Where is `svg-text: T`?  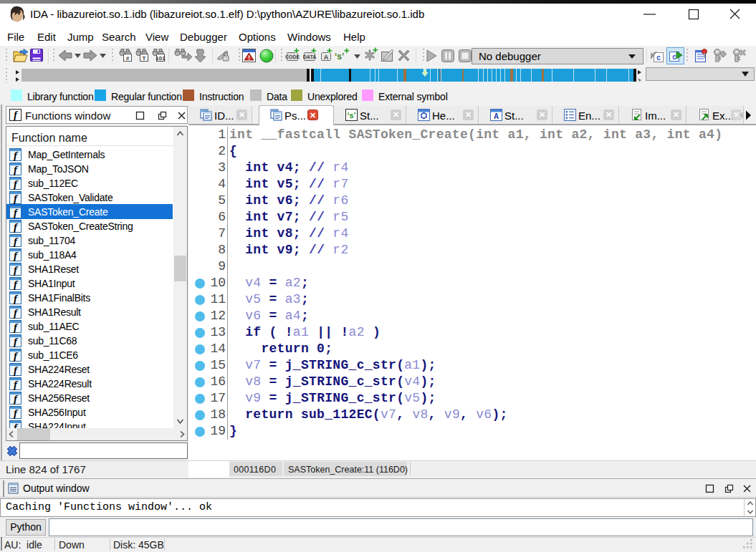 svg-text: T is located at coordinates (145, 59).